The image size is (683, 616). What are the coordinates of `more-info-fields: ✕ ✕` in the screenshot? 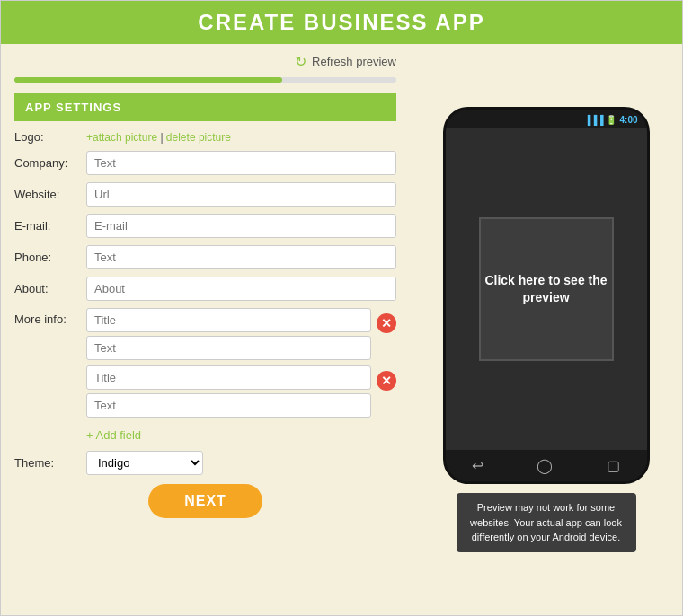 It's located at (241, 365).